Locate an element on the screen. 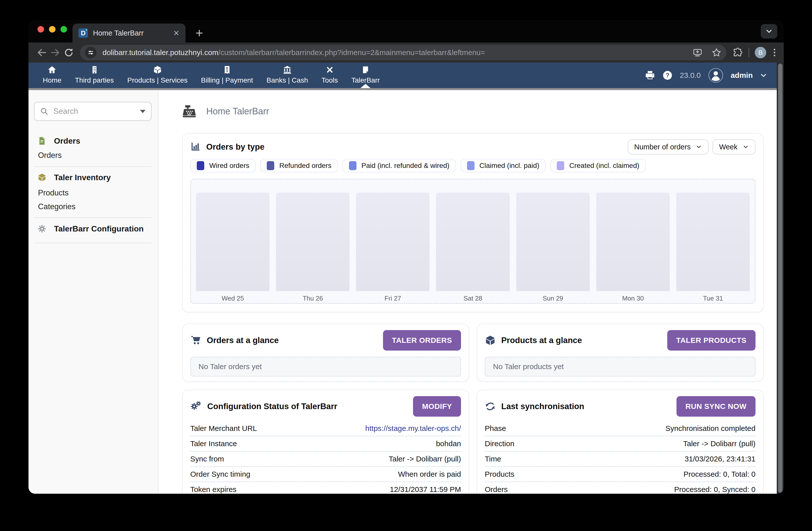 This screenshot has height=531, width=812. close-window-button is located at coordinates (41, 29).